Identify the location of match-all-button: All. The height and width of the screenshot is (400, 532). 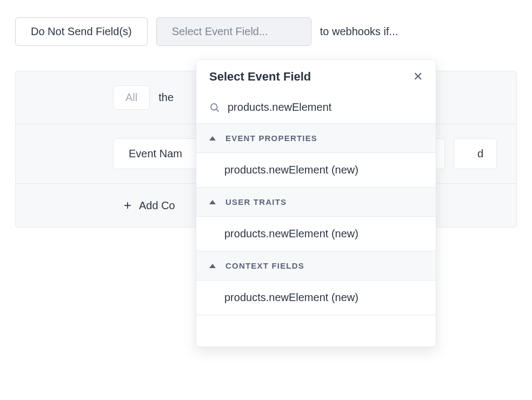
(131, 97).